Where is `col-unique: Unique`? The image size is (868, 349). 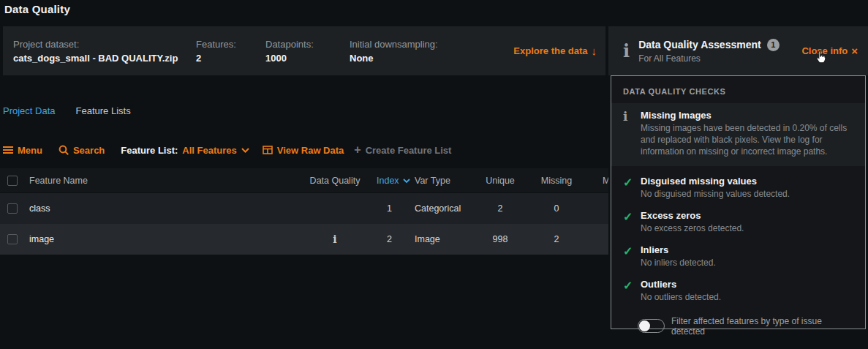 col-unique: Unique is located at coordinates (500, 181).